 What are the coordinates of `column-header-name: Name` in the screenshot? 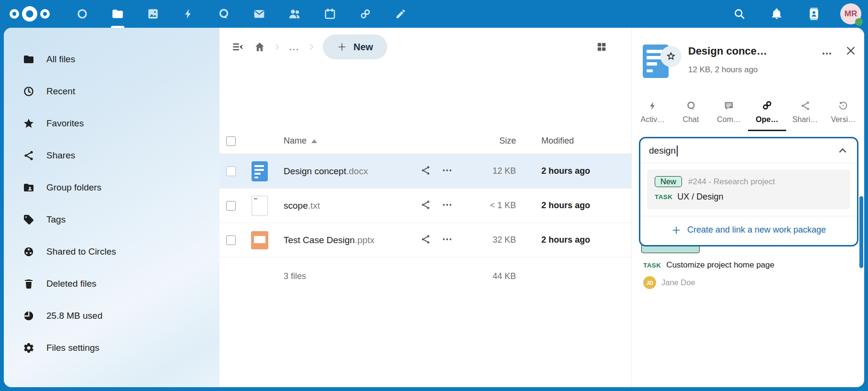 It's located at (295, 141).